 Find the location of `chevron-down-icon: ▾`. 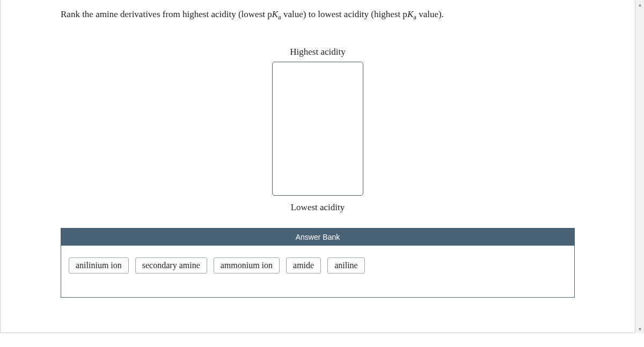

chevron-down-icon: ▾ is located at coordinates (640, 329).